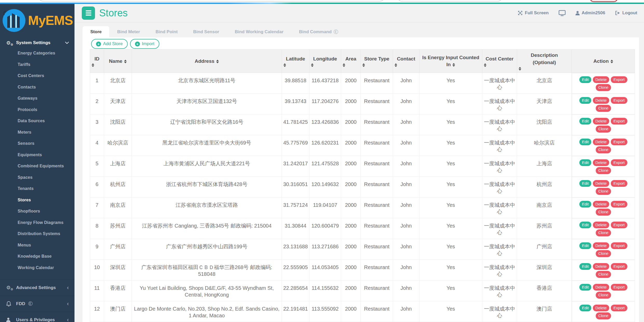 This screenshot has width=644, height=322. What do you see at coordinates (590, 13) in the screenshot?
I see `user-menu: Admin2506` at bounding box center [590, 13].